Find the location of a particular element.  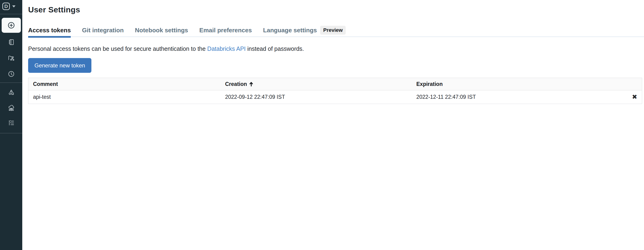

tab-bar: Access tokens Git integration Notebook s… is located at coordinates (336, 31).